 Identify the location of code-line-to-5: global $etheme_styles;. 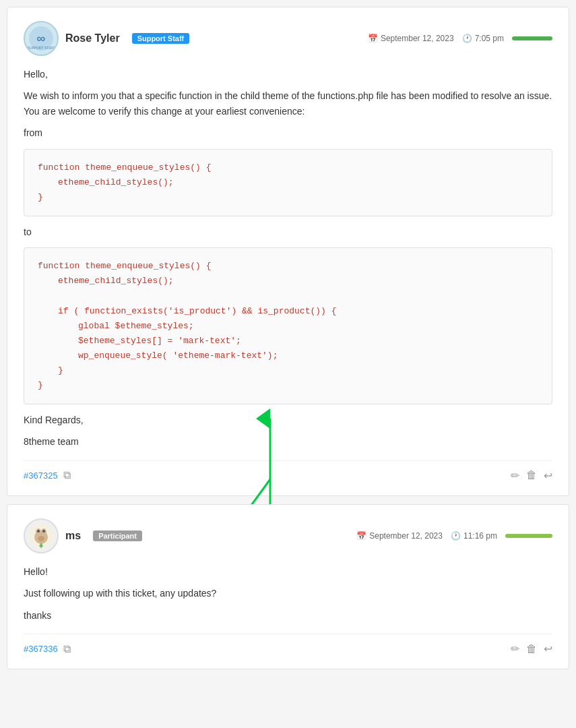
(288, 326).